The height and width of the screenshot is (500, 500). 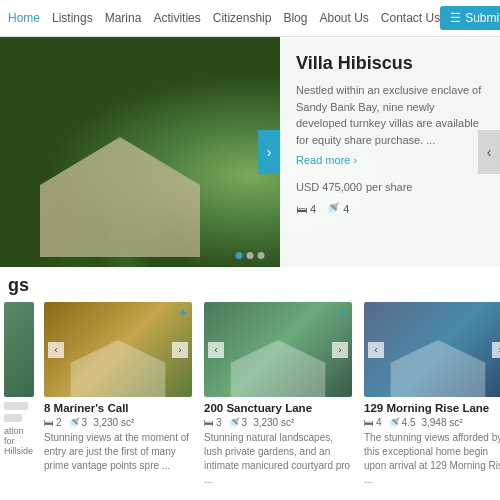 What do you see at coordinates (302, 209) in the screenshot?
I see `bed-icon: 🛏` at bounding box center [302, 209].